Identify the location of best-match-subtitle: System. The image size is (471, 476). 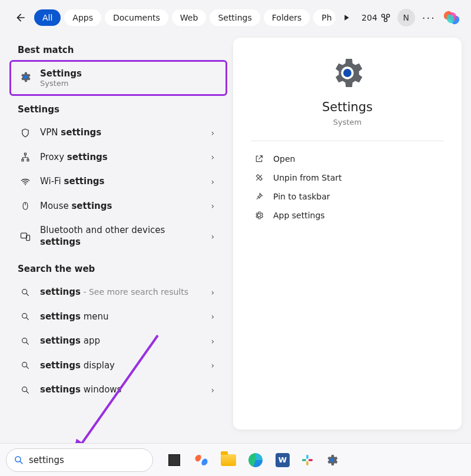
(61, 84).